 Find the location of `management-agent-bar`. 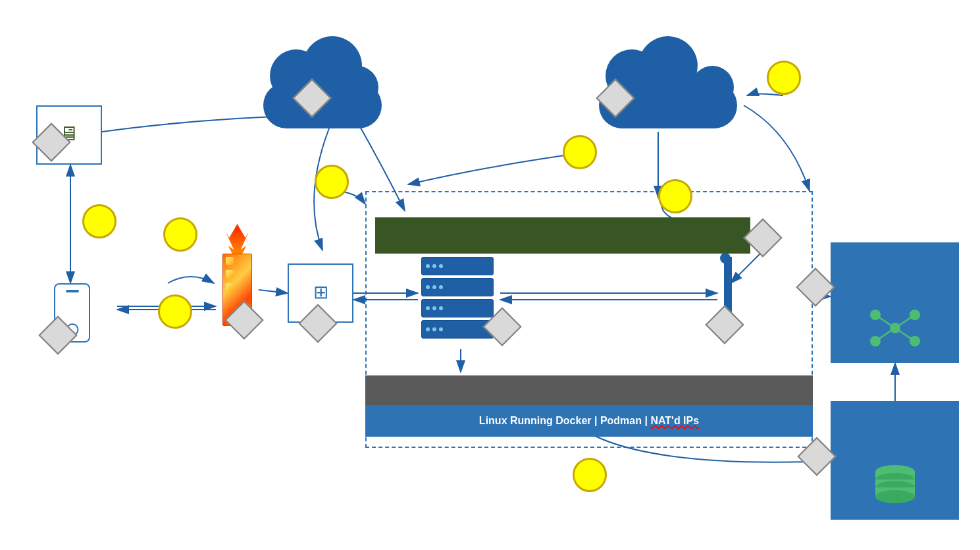

management-agent-bar is located at coordinates (563, 236).